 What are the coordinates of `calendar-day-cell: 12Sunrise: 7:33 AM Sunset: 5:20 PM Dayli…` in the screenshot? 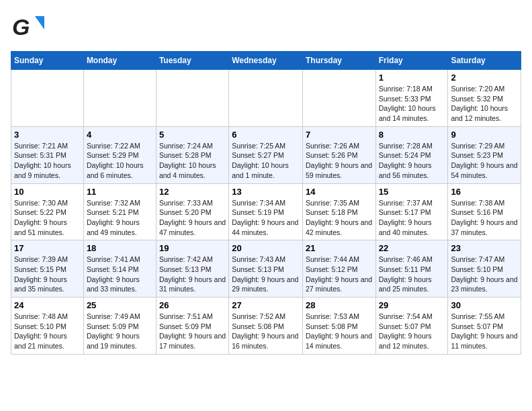 It's located at (192, 212).